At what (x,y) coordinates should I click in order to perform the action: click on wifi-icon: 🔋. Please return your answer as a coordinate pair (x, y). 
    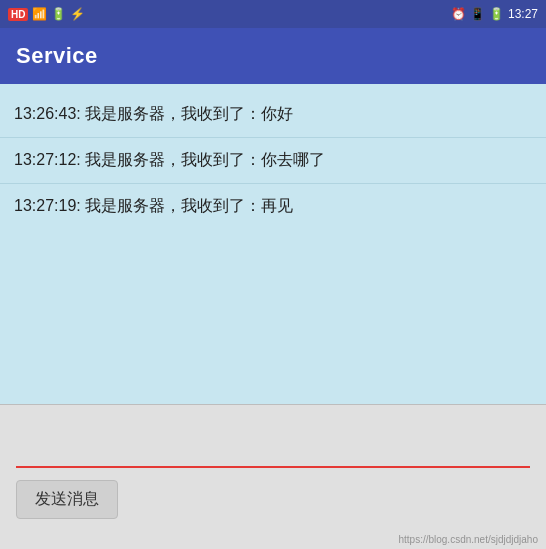
    Looking at the image, I should click on (58, 14).